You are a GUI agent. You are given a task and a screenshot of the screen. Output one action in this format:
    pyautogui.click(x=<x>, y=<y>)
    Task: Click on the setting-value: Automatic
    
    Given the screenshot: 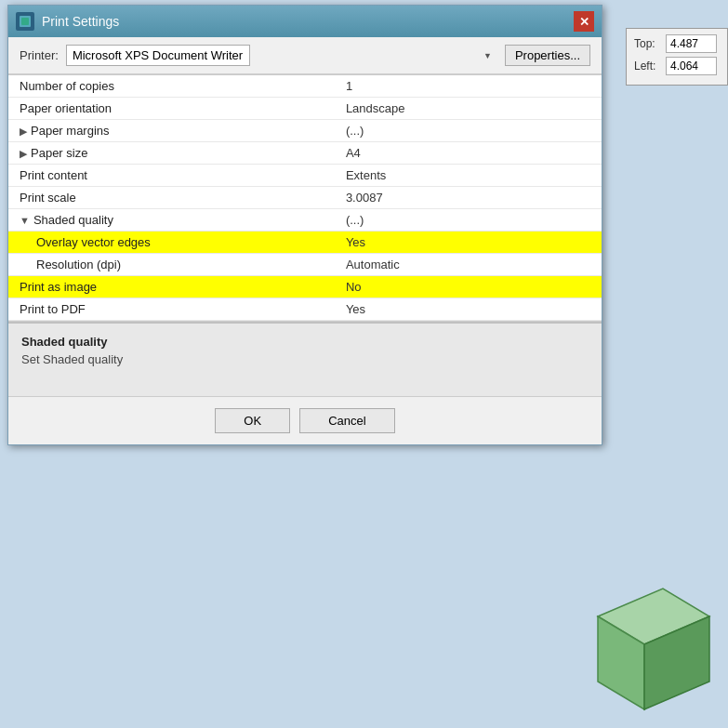 What is the action you would take?
    pyautogui.click(x=469, y=265)
    